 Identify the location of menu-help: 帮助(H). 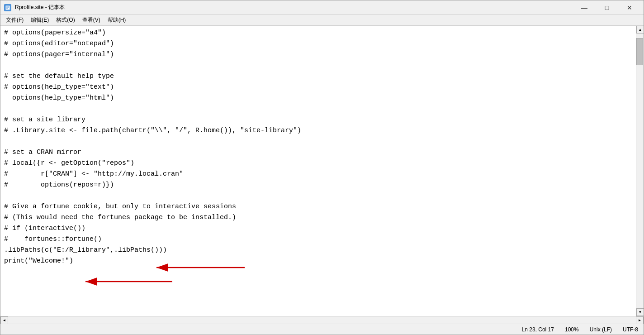
(117, 20).